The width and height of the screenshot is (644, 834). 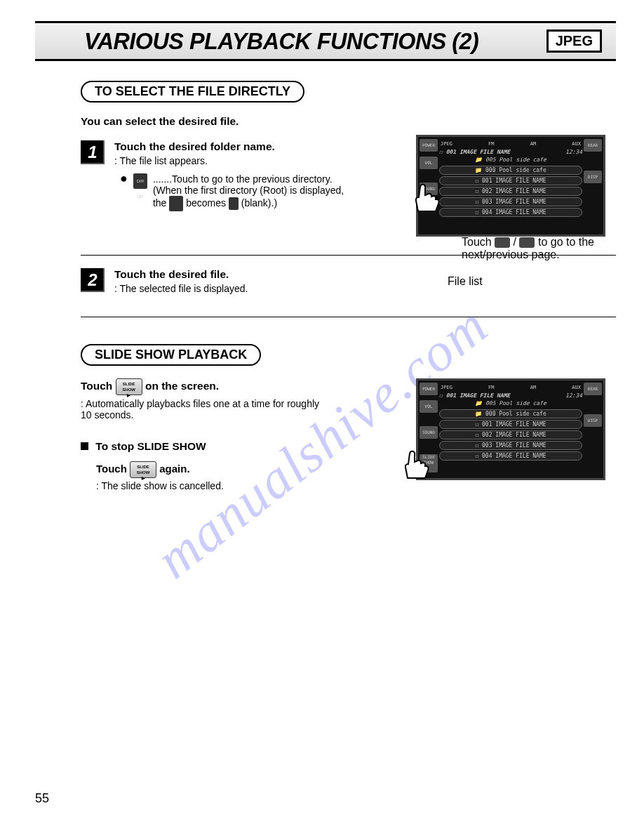 What do you see at coordinates (326, 41) in the screenshot?
I see `page-header: VARIOUS PLAYBACK FUNCTIONS (2) JPEG` at bounding box center [326, 41].